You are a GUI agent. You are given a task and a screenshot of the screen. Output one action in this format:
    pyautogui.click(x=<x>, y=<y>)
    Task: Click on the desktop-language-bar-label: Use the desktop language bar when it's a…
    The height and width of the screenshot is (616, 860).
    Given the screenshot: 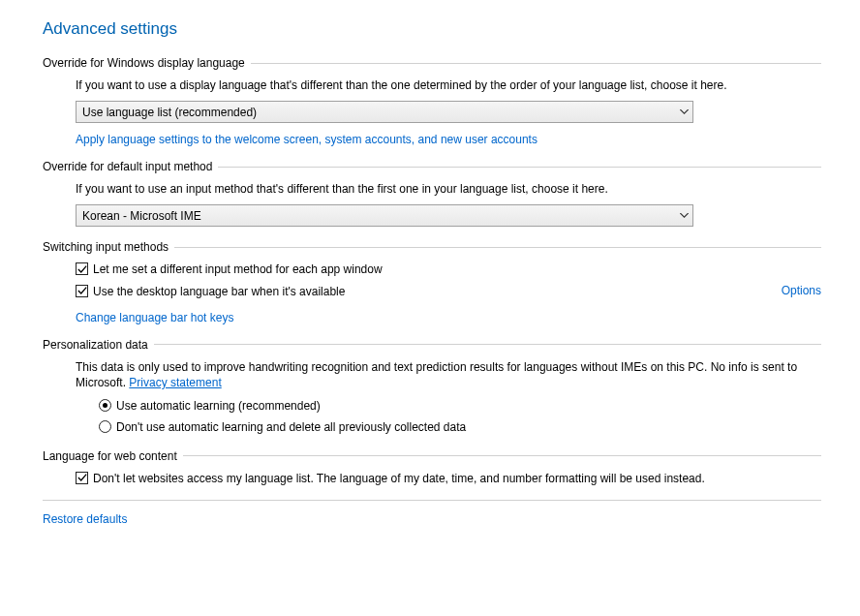 What is the action you would take?
    pyautogui.click(x=428, y=292)
    